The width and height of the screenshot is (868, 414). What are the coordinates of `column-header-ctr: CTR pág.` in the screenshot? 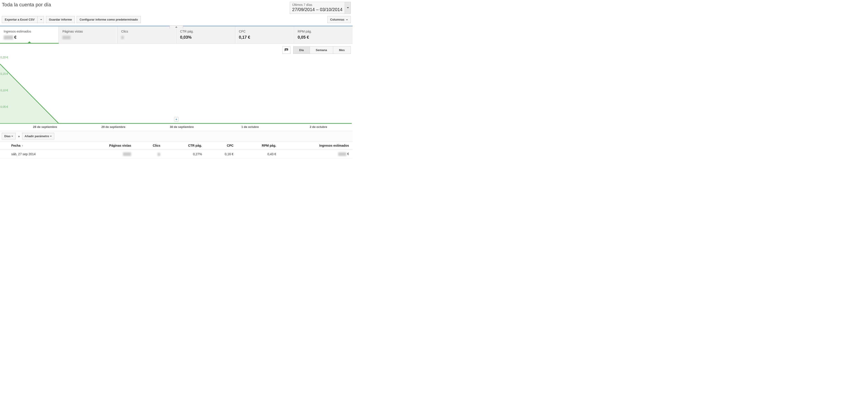 It's located at (185, 146).